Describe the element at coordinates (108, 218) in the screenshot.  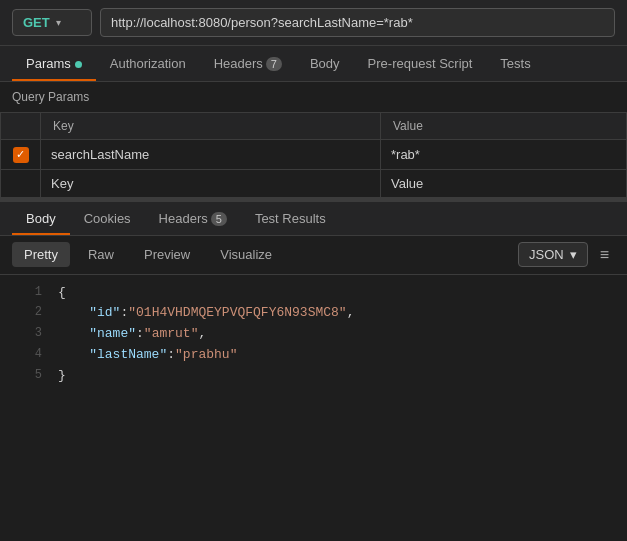
I see `bottom-tab-cookies: Cookies` at that location.